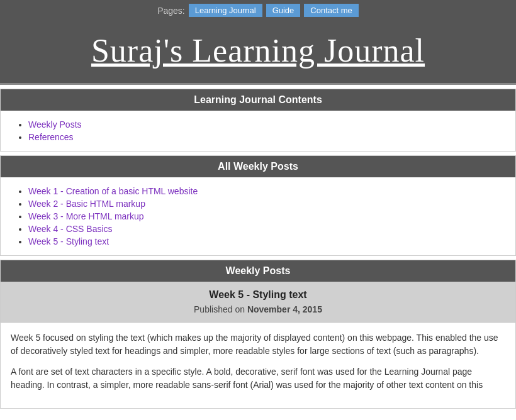 Image resolution: width=516 pixels, height=420 pixels. Describe the element at coordinates (258, 120) in the screenshot. I see `contents-section: Learning Journal Contents Weekly Posts R…` at that location.